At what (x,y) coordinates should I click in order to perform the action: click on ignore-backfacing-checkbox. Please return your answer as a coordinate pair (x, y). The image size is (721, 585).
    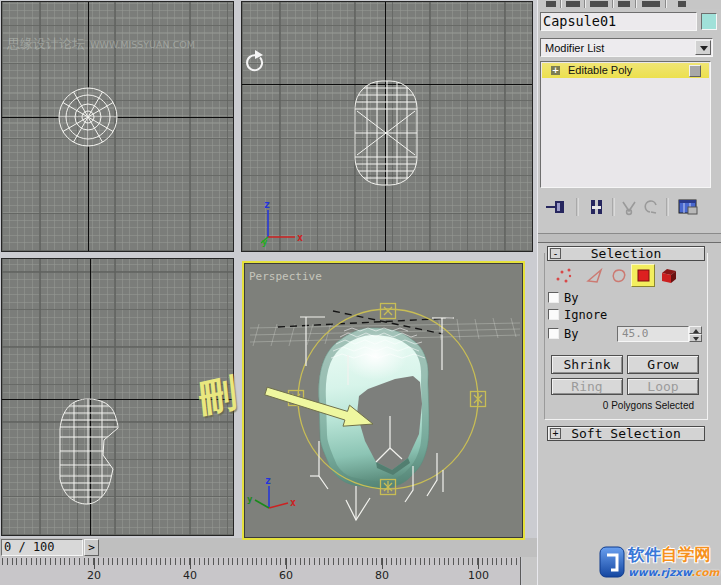
    Looking at the image, I should click on (554, 314).